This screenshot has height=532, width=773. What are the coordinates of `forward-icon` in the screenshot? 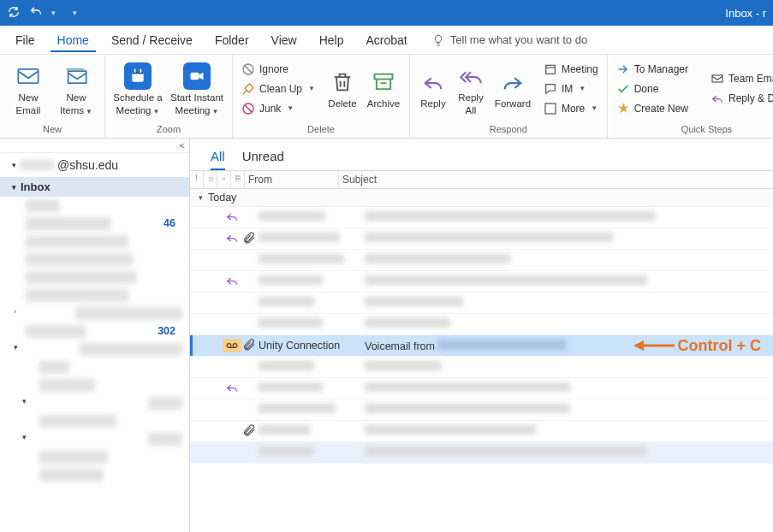 It's located at (513, 82).